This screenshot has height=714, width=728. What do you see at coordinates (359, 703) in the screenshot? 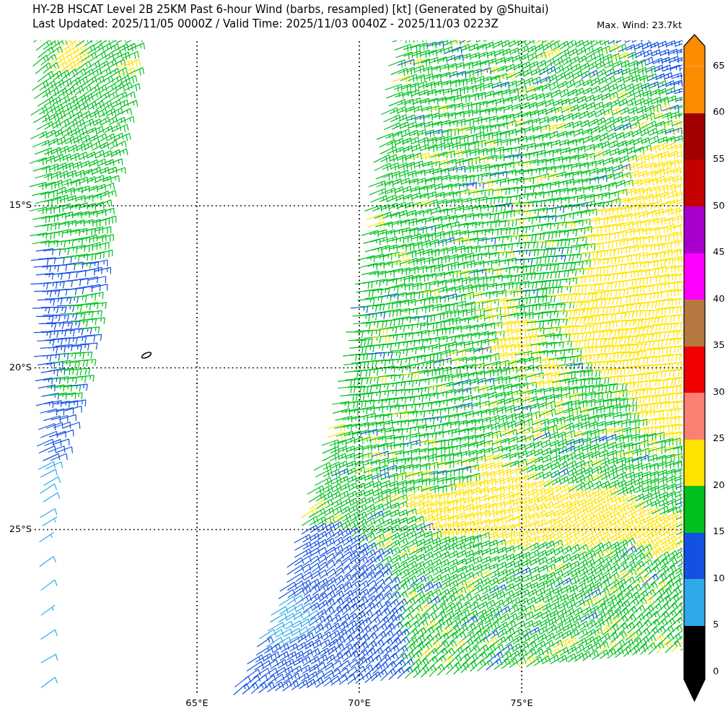
I see `x-axis-tick-label: 70°E` at bounding box center [359, 703].